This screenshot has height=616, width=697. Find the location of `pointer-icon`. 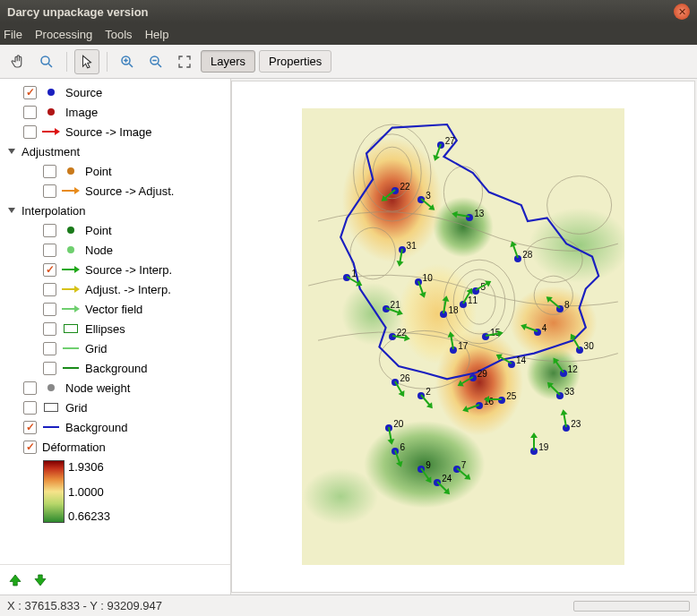

pointer-icon is located at coordinates (87, 62).